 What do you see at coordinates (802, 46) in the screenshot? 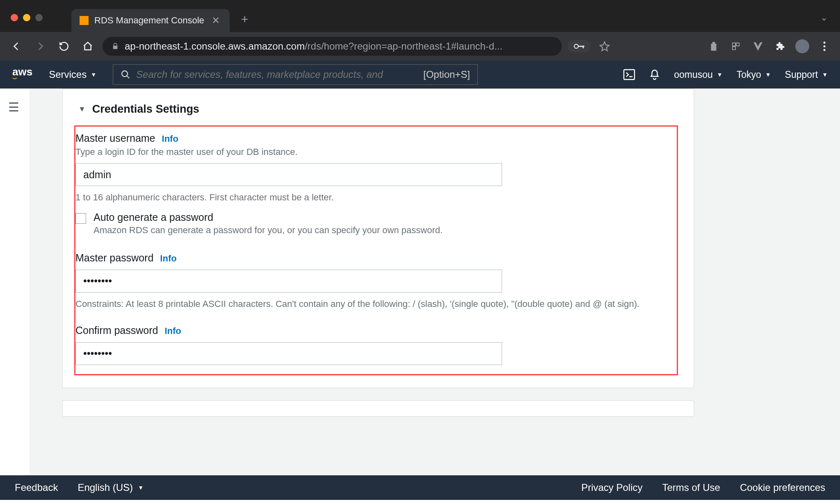
I see `profile-avatar` at bounding box center [802, 46].